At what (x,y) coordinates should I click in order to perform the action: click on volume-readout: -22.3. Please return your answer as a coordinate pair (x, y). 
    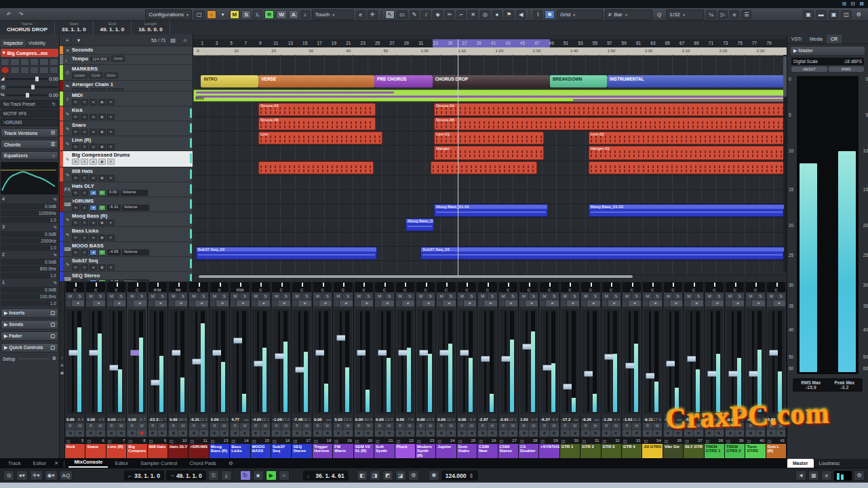
    Looking at the image, I should click on (154, 420).